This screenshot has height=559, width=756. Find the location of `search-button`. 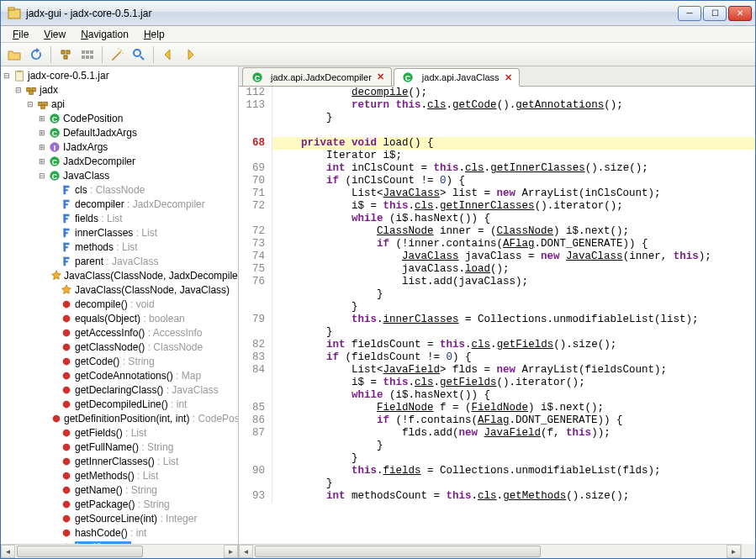

search-button is located at coordinates (139, 55).